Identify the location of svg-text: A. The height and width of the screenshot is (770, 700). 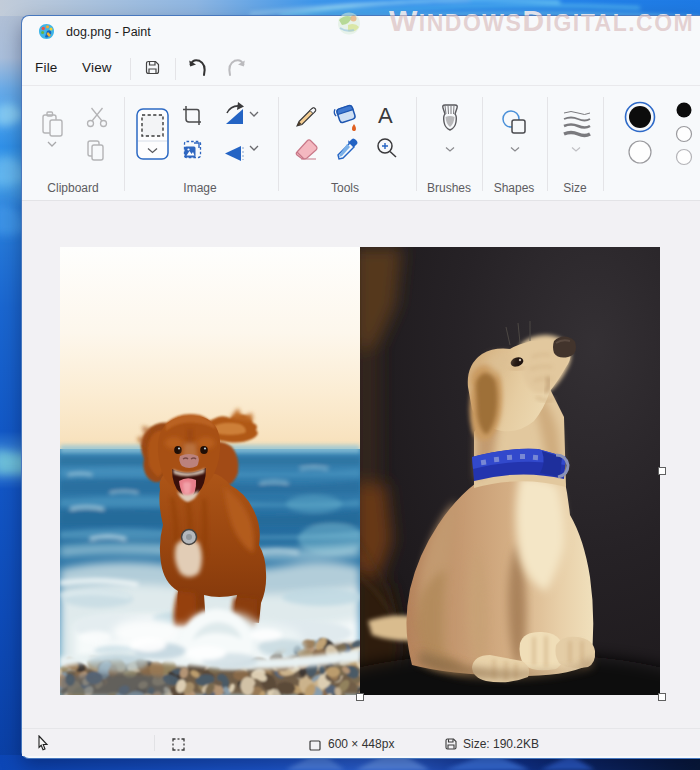
(386, 116).